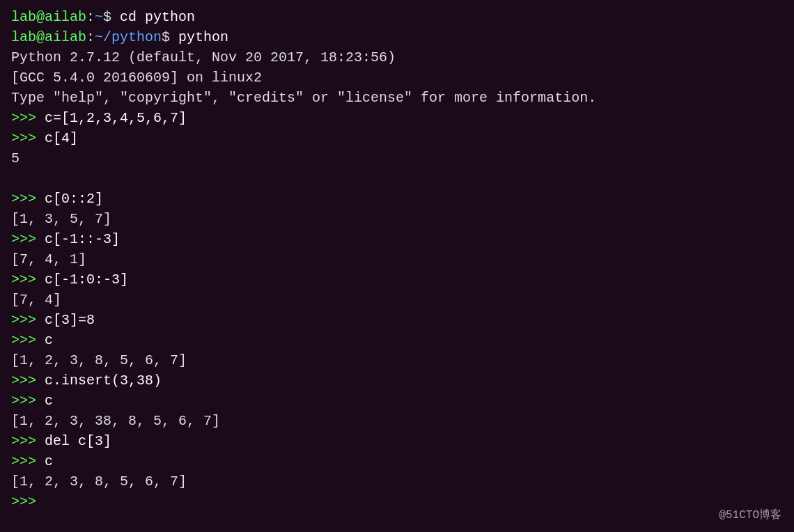  I want to click on gcc-info: [GCC 5.4.0 20160609] on linux2, so click(397, 78).